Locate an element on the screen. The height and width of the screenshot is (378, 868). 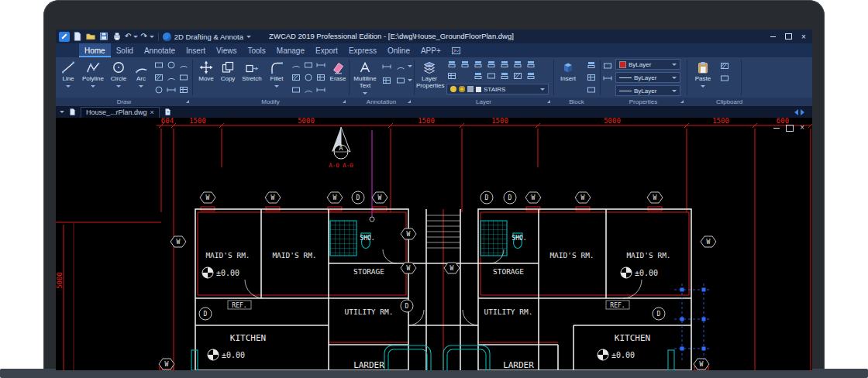
layer-color-chip is located at coordinates (479, 90).